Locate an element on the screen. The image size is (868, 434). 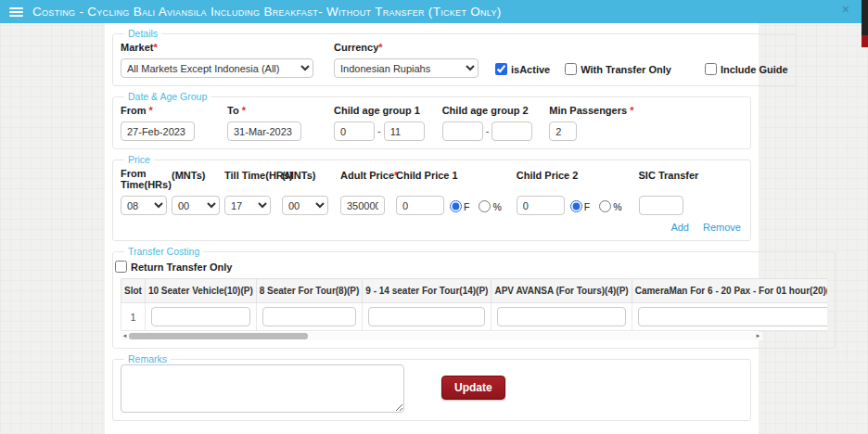
modal-titlebar: Costing - Cycling Bali Aviansila Includi… is located at coordinates (430, 11).